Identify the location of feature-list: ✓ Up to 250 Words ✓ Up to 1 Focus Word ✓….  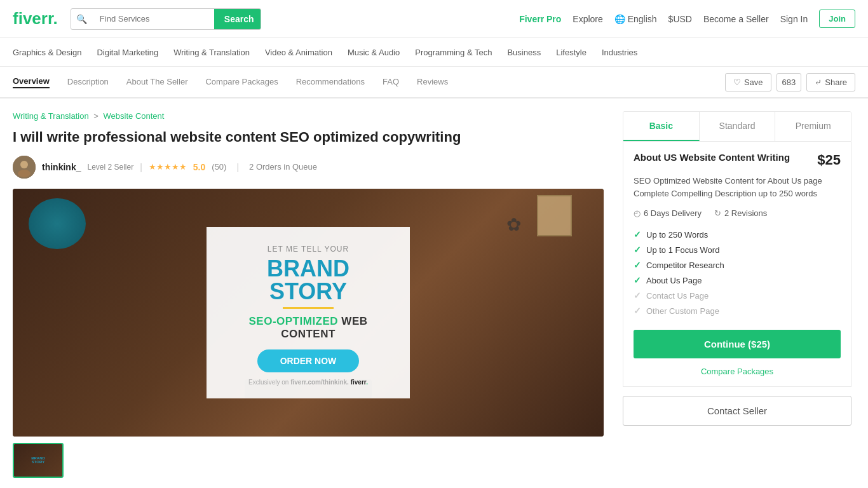
(737, 273).